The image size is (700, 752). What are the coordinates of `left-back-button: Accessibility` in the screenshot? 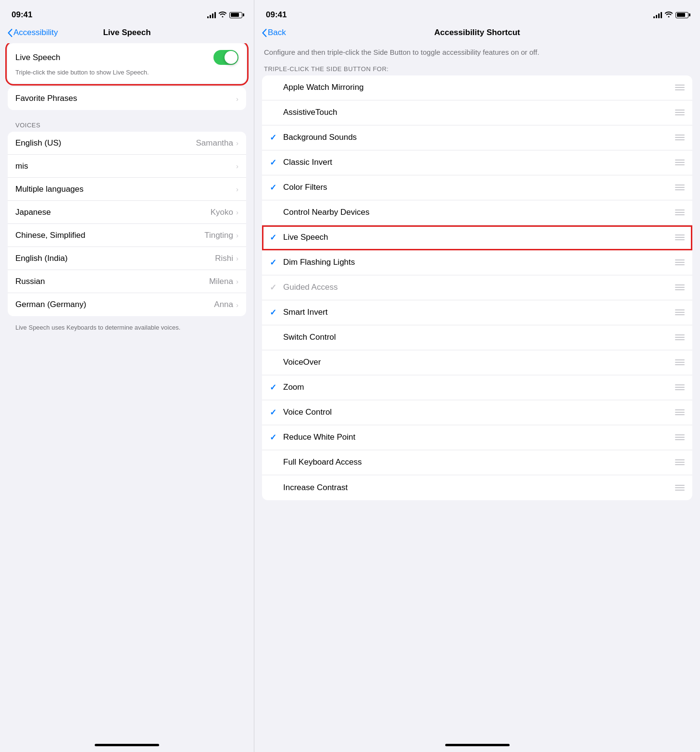 It's located at (33, 33).